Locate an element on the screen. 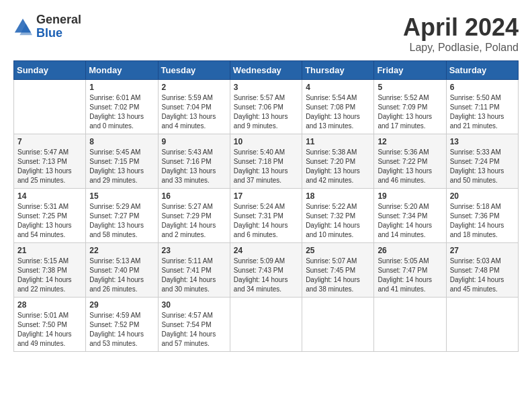 This screenshot has width=532, height=411. sunset-text: Sunset: 7:40 PM is located at coordinates (114, 270).